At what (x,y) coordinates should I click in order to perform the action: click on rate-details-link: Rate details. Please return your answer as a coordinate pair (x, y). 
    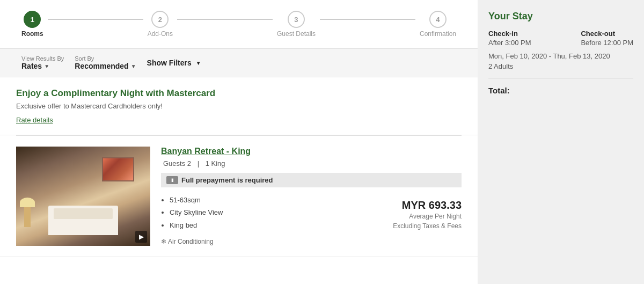
    Looking at the image, I should click on (34, 120).